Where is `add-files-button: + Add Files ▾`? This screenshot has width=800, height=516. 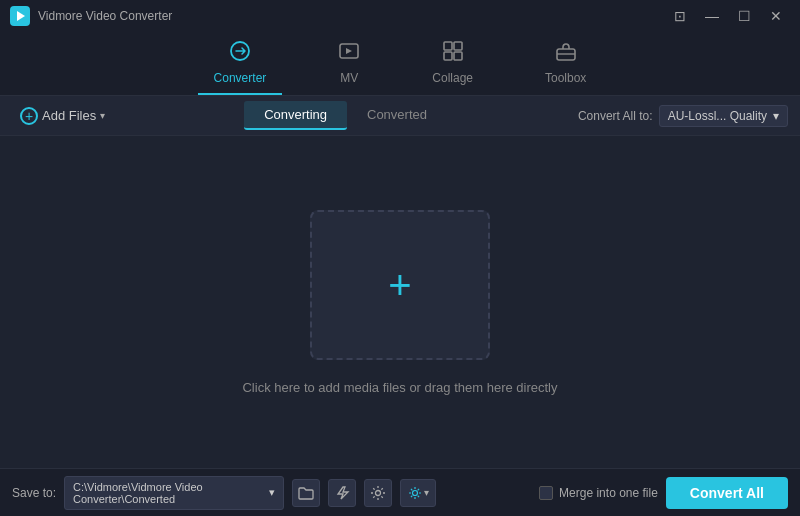
add-files-button: + Add Files ▾ is located at coordinates (62, 116).